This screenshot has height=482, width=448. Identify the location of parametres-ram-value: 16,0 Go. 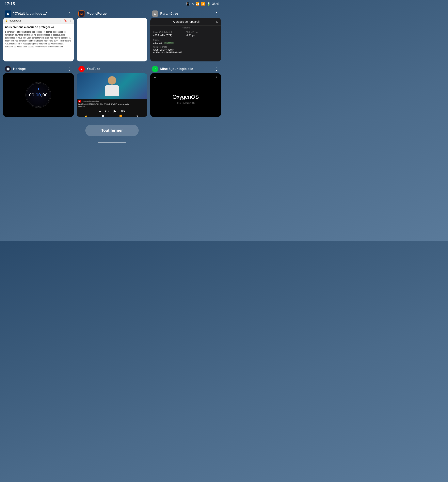
(158, 43).